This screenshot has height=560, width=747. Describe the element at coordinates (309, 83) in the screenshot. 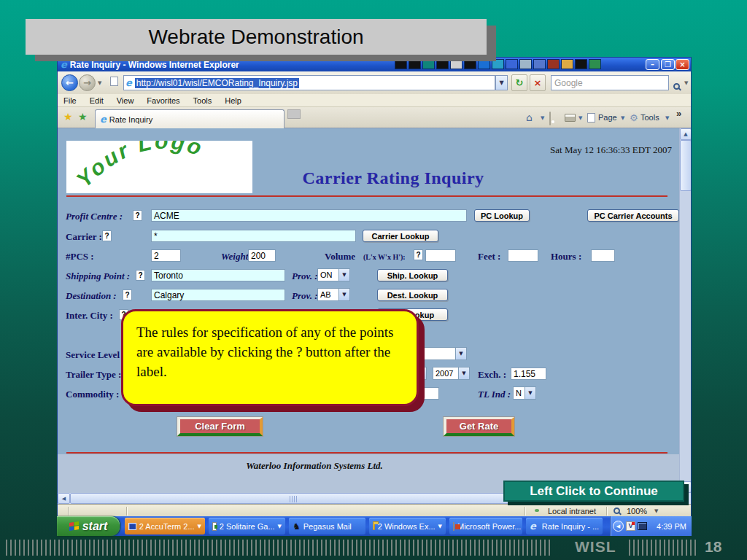

I see `address-input: e http://wisl01/wisl/EMCORating_Inquiry.…` at that location.